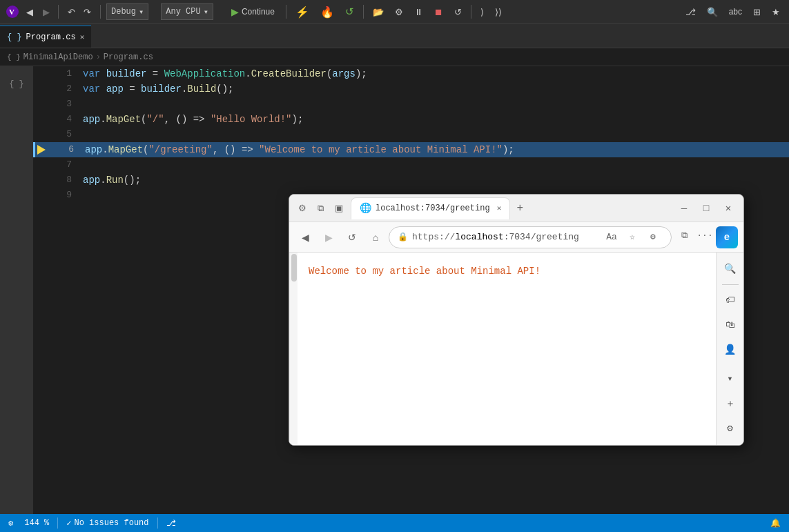 This screenshot has height=532, width=789. Describe the element at coordinates (171, 523) in the screenshot. I see `branch-icon: ⎇` at that location.